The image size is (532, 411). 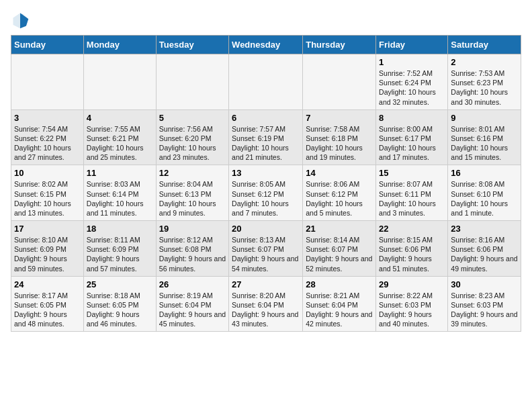 What do you see at coordinates (48, 193) in the screenshot?
I see `day-cell: 10Sunrise: 8:02 AM Sunset: 6:15 PM Dayli…` at bounding box center [48, 193].